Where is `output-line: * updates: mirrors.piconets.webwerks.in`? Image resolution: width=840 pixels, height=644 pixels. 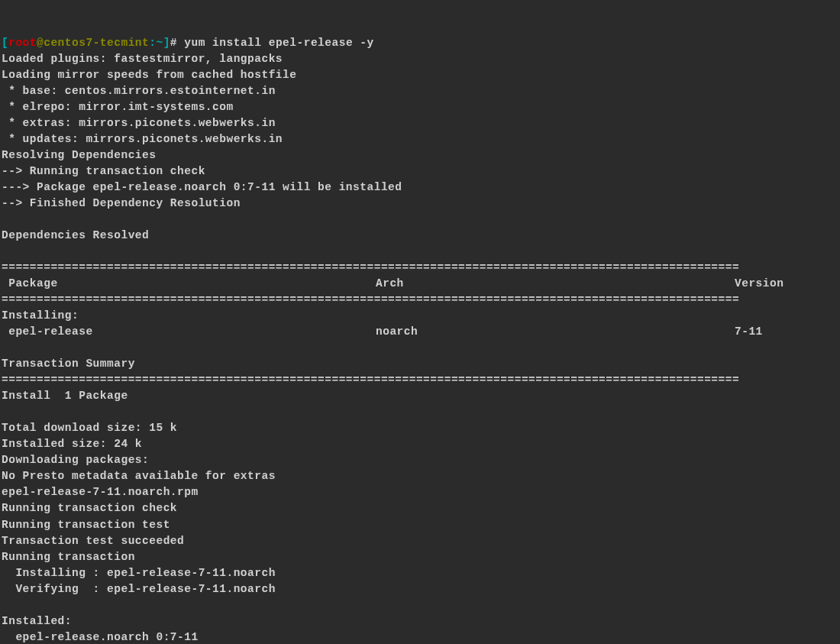 output-line: * updates: mirrors.piconets.webwerks.in is located at coordinates (142, 139).